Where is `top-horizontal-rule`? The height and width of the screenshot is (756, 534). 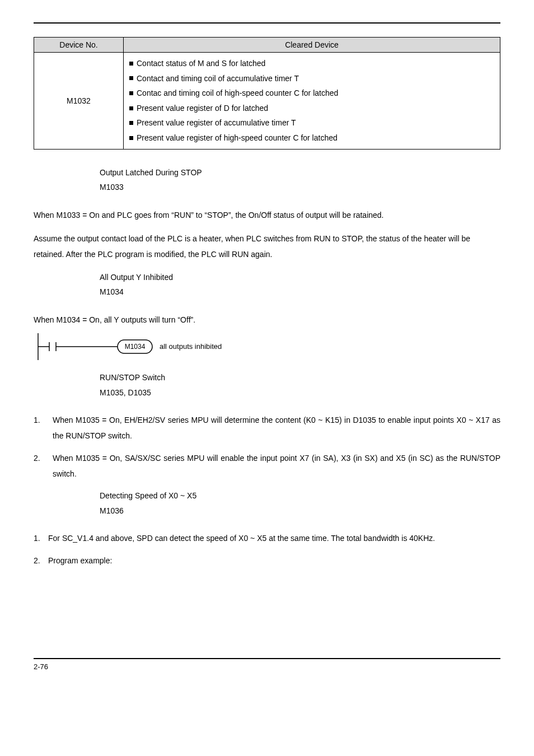 top-horizontal-rule is located at coordinates (267, 23).